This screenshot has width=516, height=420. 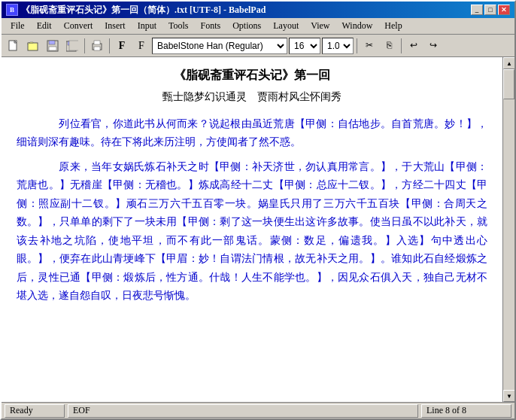 What do you see at coordinates (508, 84) in the screenshot?
I see `scroll-thumb` at bounding box center [508, 84].